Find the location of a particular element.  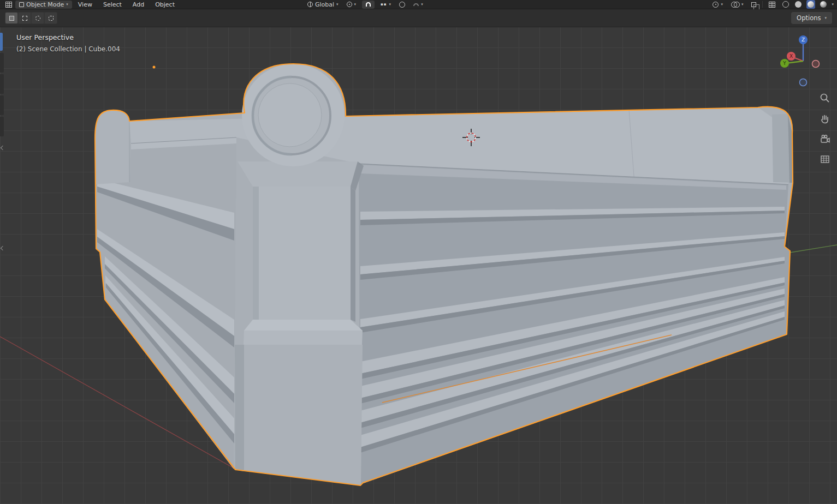

shading-material-button is located at coordinates (811, 4).